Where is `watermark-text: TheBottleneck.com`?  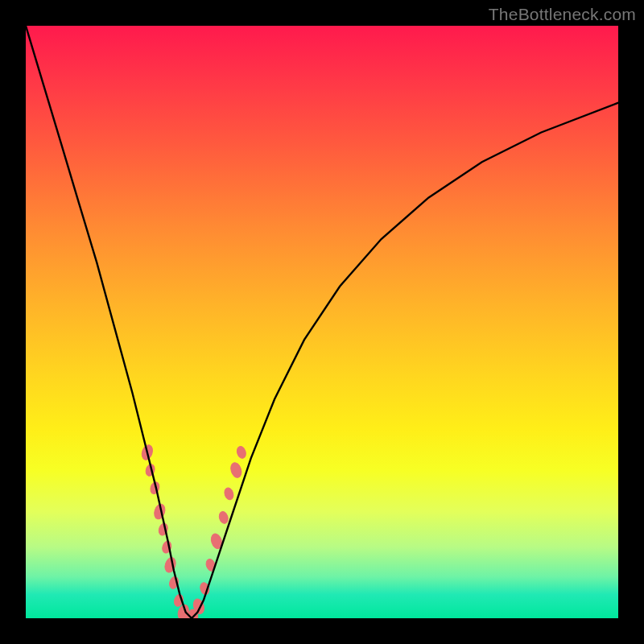 watermark-text: TheBottleneck.com is located at coordinates (562, 14).